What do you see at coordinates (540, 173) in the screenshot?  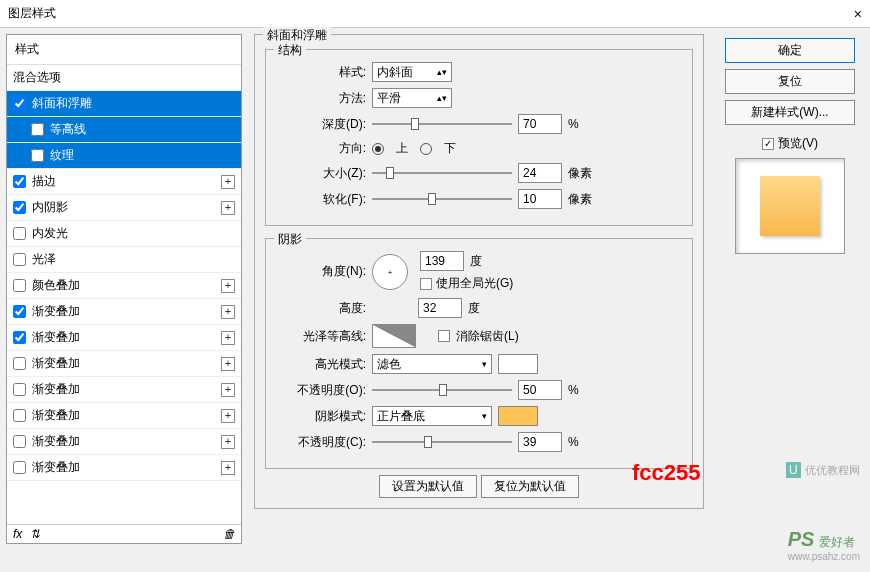 I see `size-input` at bounding box center [540, 173].